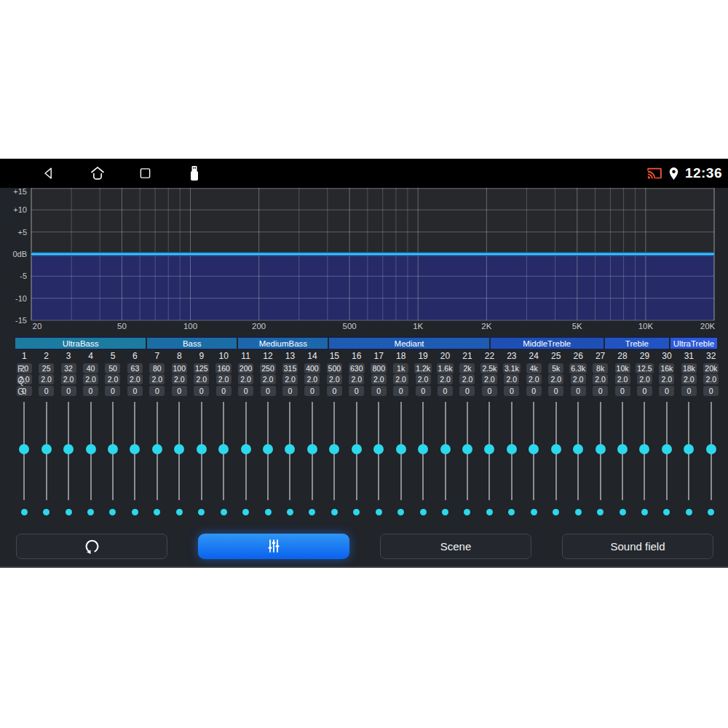 The image size is (728, 728). What do you see at coordinates (98, 173) in the screenshot?
I see `home-nav-button` at bounding box center [98, 173].